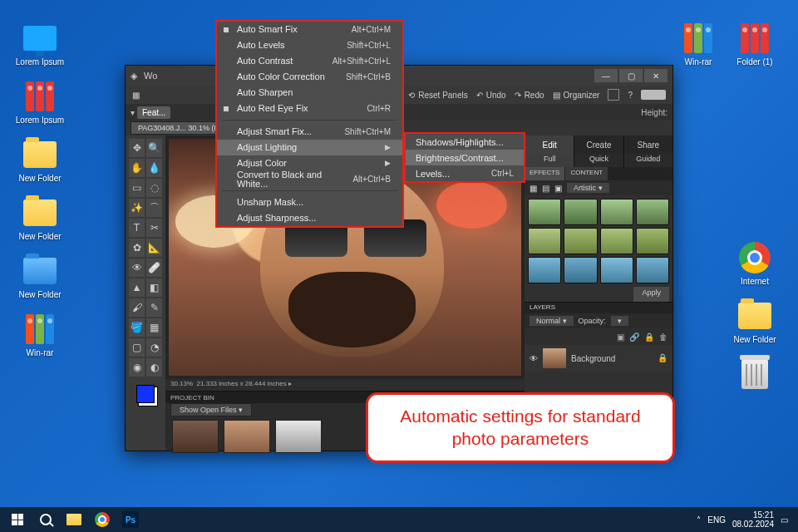  What do you see at coordinates (648, 160) in the screenshot?
I see `subtab-guided: Guided` at bounding box center [648, 160].